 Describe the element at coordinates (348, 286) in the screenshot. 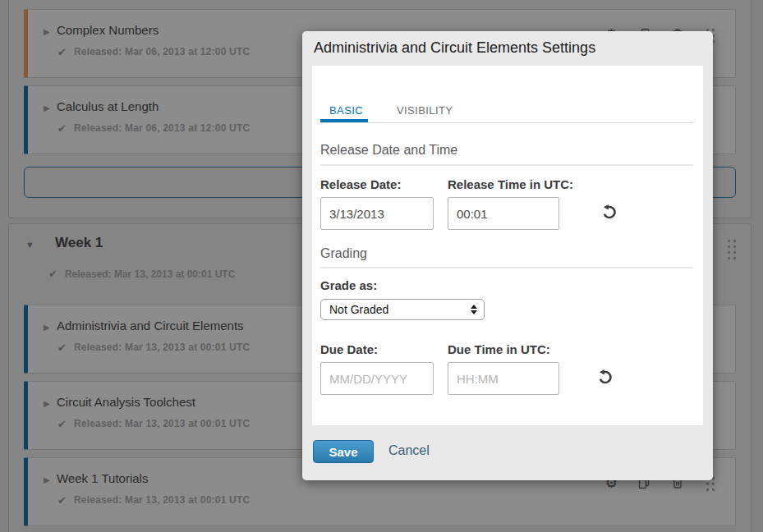

I see `grade-as-label: Grade as:` at that location.